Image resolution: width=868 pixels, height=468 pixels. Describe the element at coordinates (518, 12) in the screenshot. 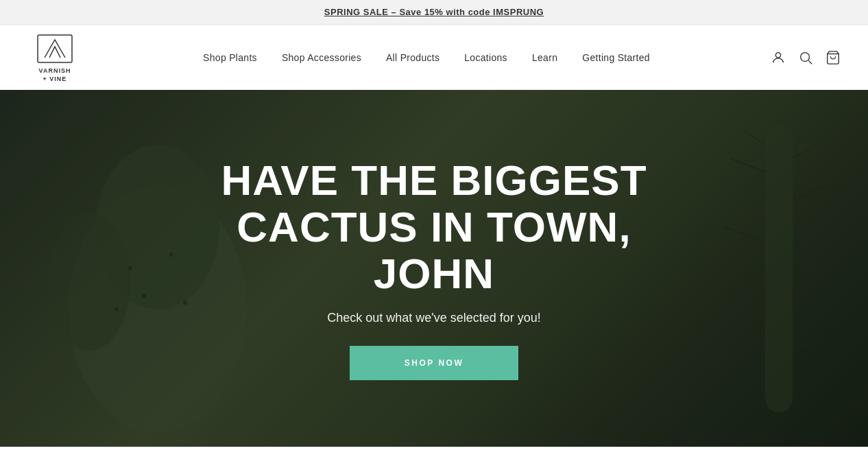

I see `announcement-code: IMSPRUNG` at that location.